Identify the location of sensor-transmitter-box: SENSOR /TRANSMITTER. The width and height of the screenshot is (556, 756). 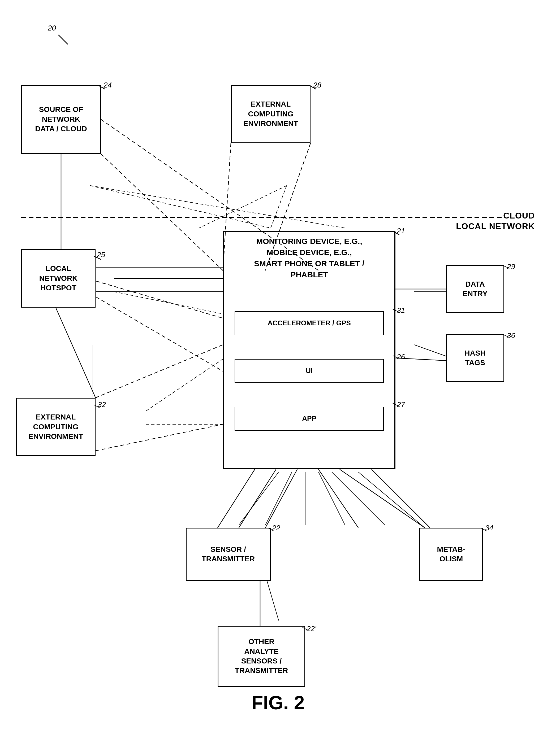
(228, 554).